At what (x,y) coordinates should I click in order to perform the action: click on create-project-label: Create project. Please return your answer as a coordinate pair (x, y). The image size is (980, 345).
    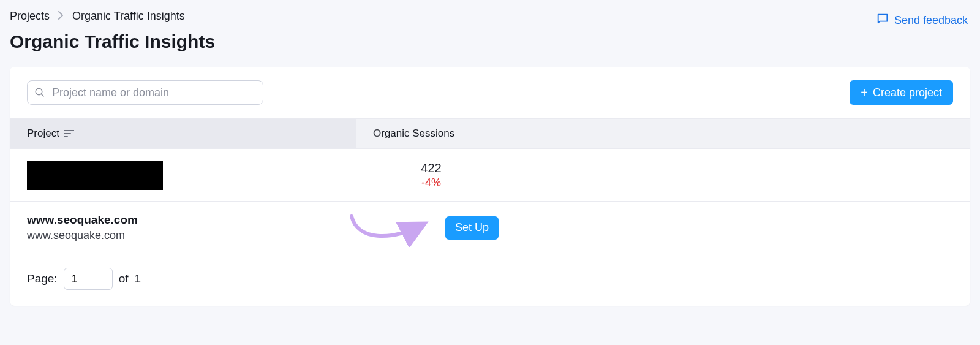
    Looking at the image, I should click on (908, 93).